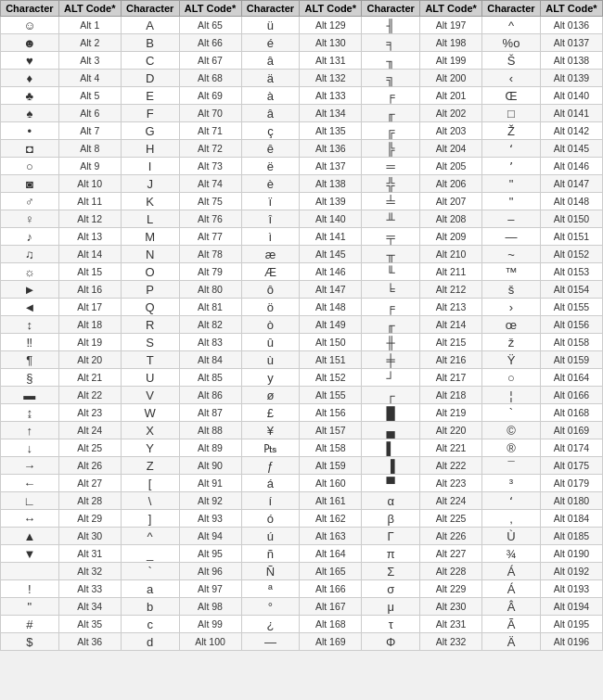 The height and width of the screenshot is (700, 603). What do you see at coordinates (210, 325) in the screenshot?
I see `alt-code-cell: Alt 82` at bounding box center [210, 325].